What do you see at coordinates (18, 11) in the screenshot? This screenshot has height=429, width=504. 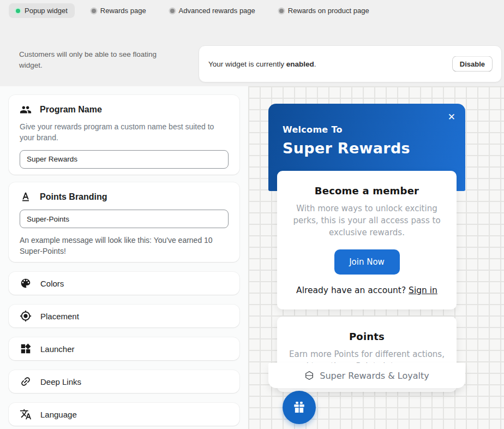 I see `active-dot-icon` at bounding box center [18, 11].